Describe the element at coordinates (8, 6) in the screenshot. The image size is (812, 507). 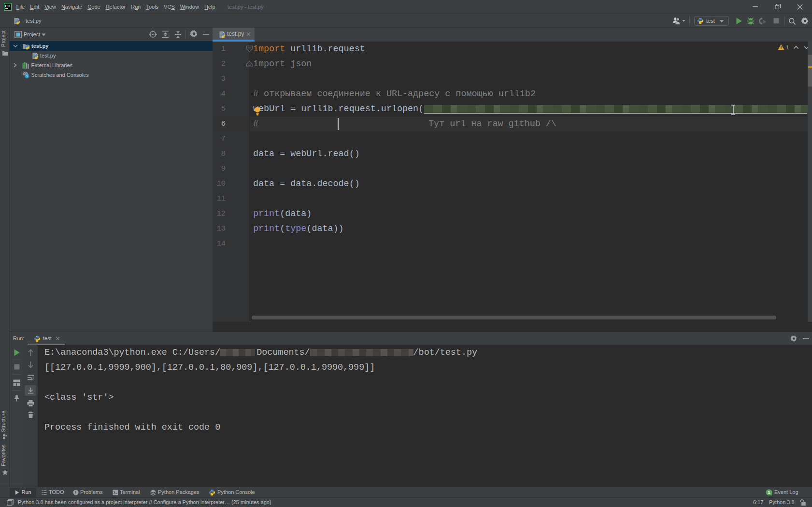
I see `svg-text: PC` at that location.